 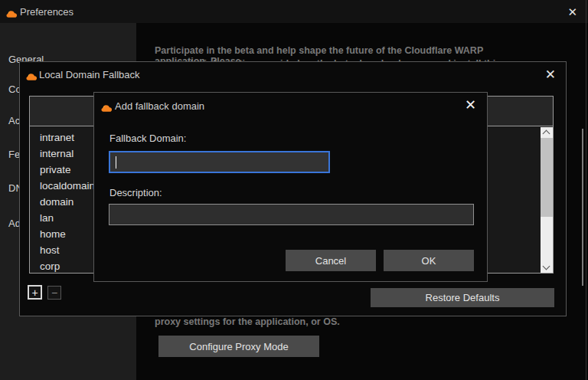 What do you see at coordinates (159, 106) in the screenshot?
I see `dialog-title: Add fallback domain` at bounding box center [159, 106].